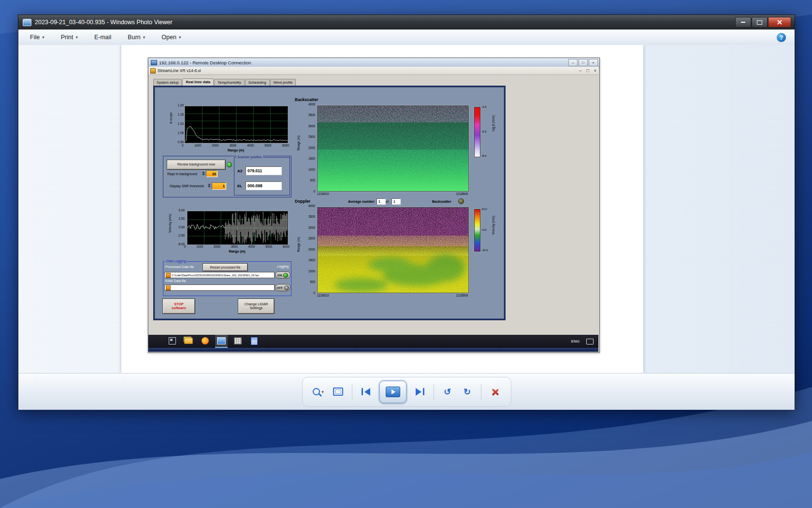  What do you see at coordinates (256, 306) in the screenshot?
I see `change-lidar-settings-button: Change LiDAR Settings` at bounding box center [256, 306].